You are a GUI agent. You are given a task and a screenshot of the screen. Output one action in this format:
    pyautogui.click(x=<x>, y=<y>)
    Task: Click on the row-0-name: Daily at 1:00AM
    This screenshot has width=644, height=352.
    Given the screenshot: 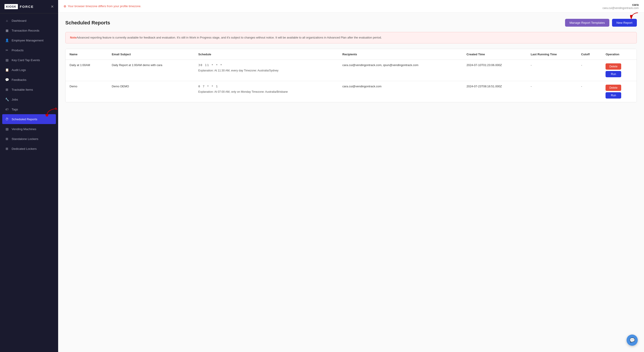 What is the action you would take?
    pyautogui.click(x=86, y=70)
    